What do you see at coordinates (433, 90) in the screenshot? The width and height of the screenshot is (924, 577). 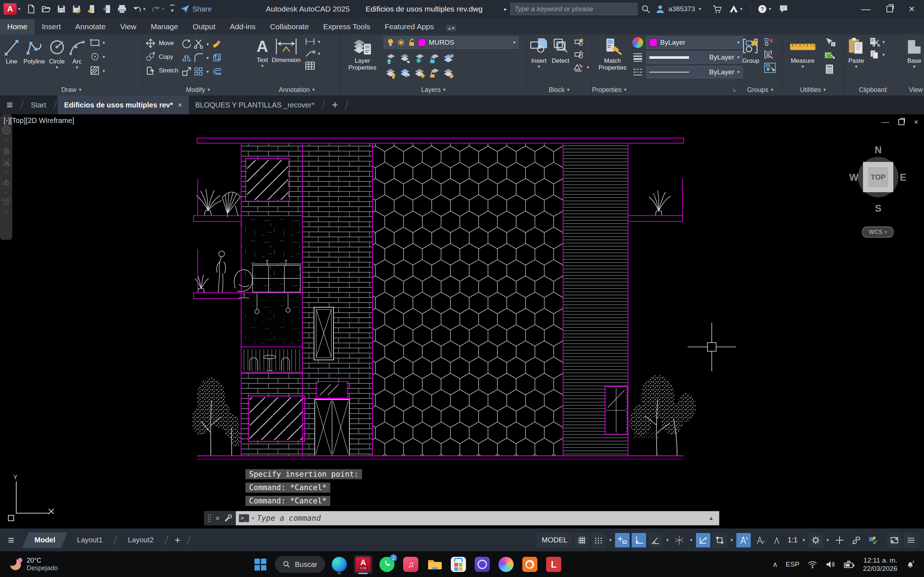 I see `panel-label-layers: Layers▾` at bounding box center [433, 90].